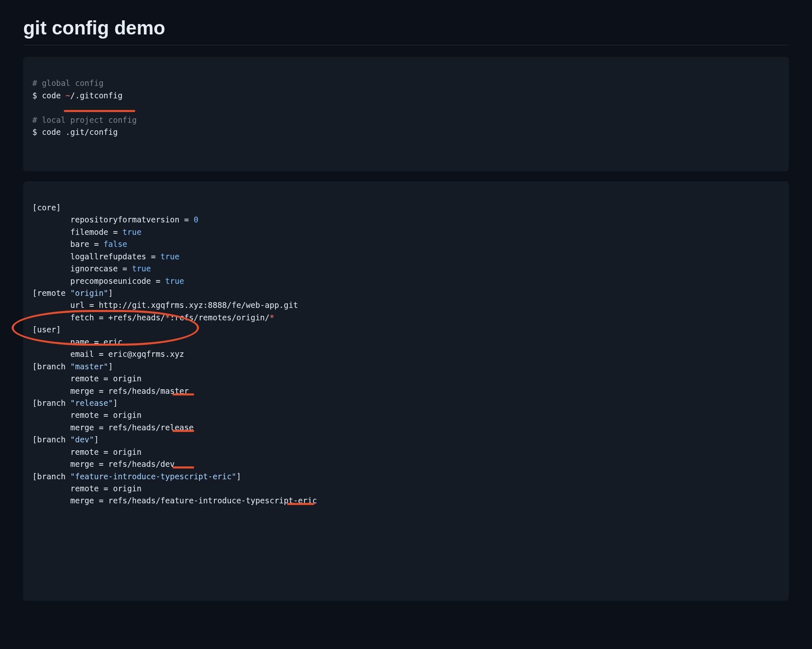 This screenshot has width=812, height=649. I want to click on branch-master-merge-key: merge =, so click(90, 391).